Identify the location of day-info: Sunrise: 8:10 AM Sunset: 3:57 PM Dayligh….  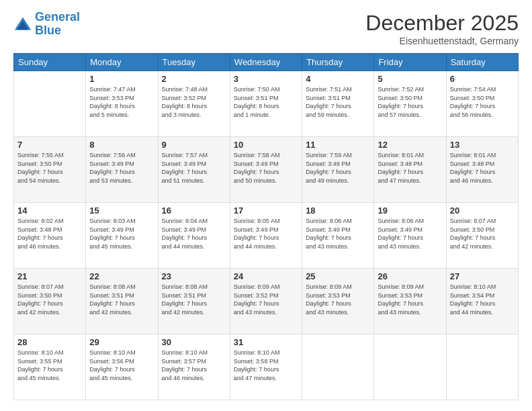
(194, 365).